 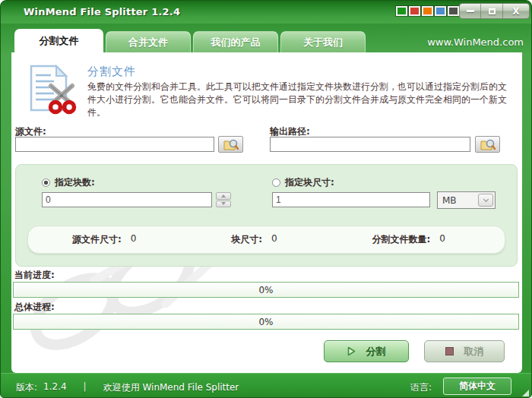 What do you see at coordinates (74, 182) in the screenshot?
I see `block-count-label: 指定块数:` at bounding box center [74, 182].